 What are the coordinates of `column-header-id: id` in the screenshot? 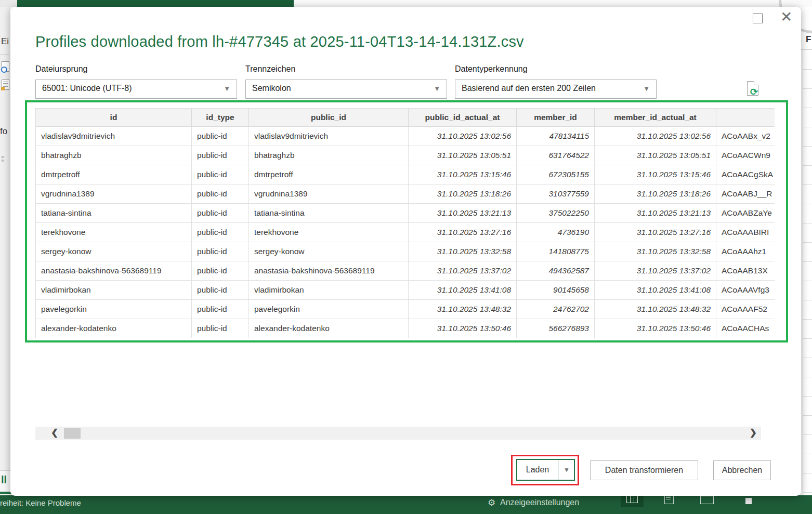 It's located at (114, 117).